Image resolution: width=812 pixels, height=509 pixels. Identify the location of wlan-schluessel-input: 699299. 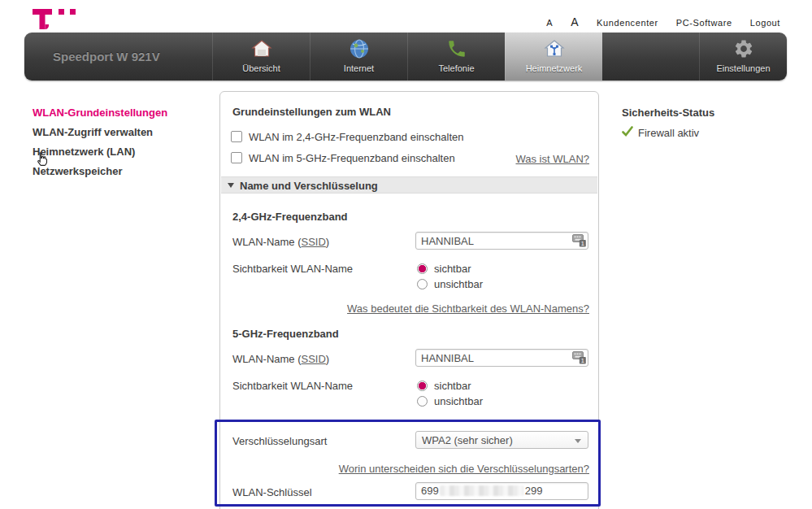
(502, 491).